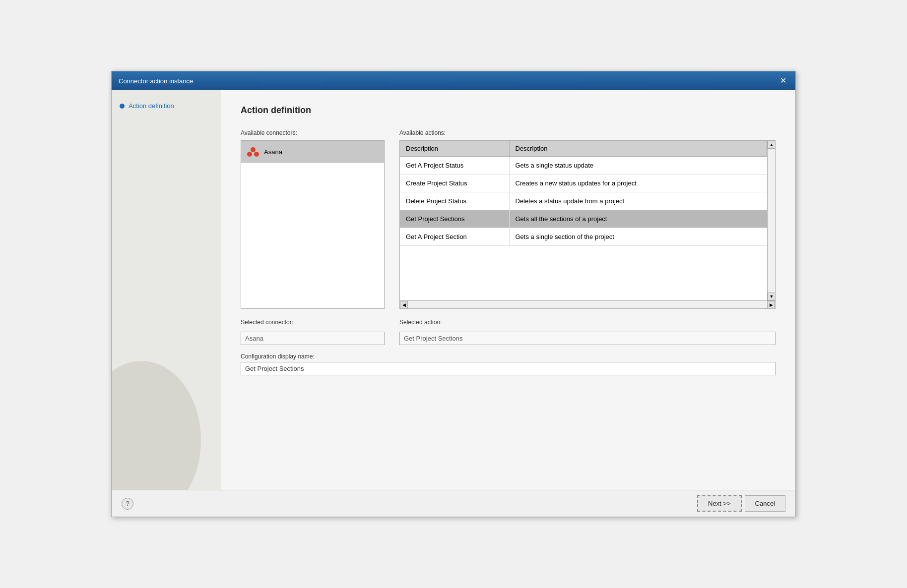 The image size is (907, 588). Describe the element at coordinates (638, 219) in the screenshot. I see `action-desc: Gets all the sections of a project` at that location.